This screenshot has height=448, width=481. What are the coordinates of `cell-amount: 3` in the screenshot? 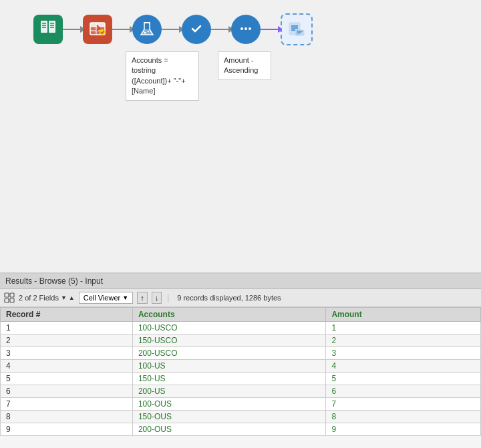 It's located at (404, 354).